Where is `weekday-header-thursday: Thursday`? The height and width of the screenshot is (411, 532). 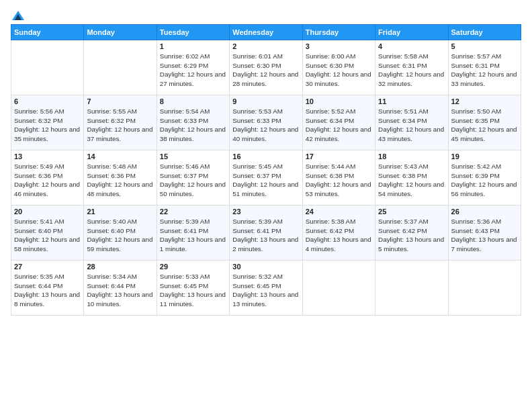 weekday-header-thursday: Thursday is located at coordinates (339, 32).